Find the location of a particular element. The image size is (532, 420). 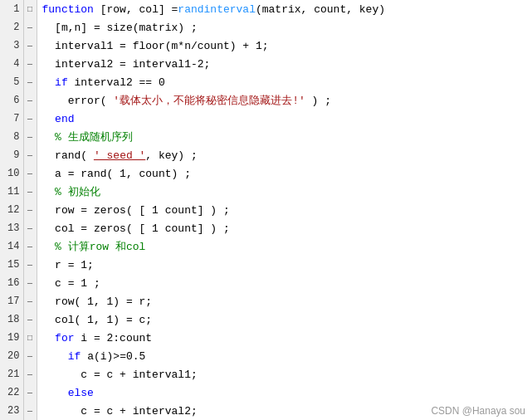

table-row: 14— % 计算row 和col is located at coordinates (266, 247).